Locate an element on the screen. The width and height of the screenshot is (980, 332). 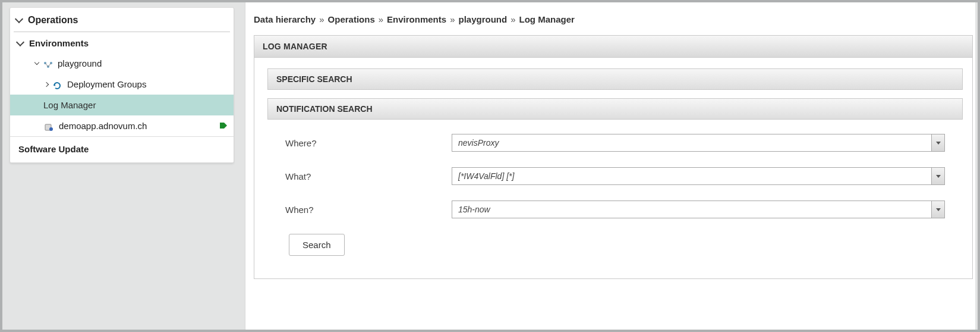
where-combo: nevisProxy is located at coordinates (698, 143).